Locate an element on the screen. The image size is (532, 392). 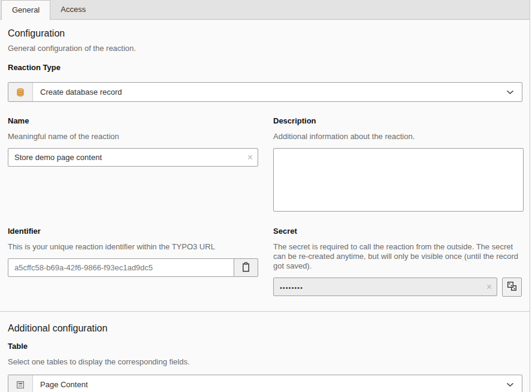
copy-button is located at coordinates (246, 267).